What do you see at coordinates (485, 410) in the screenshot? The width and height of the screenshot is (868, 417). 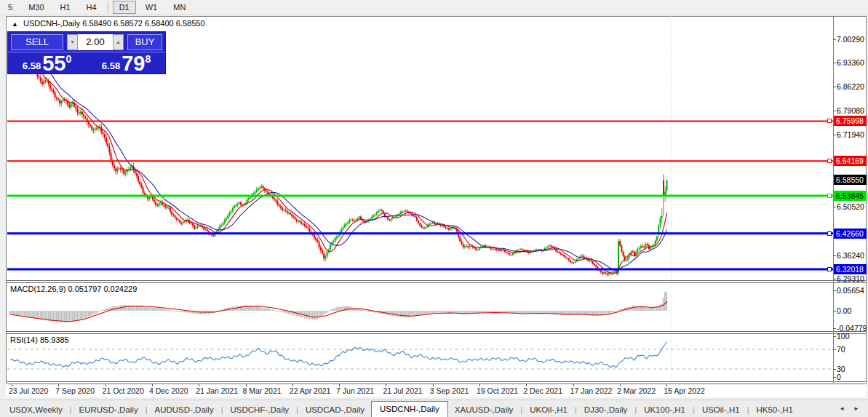 I see `tab-item-xauusd-: XAUUSD-,Daily` at bounding box center [485, 410].